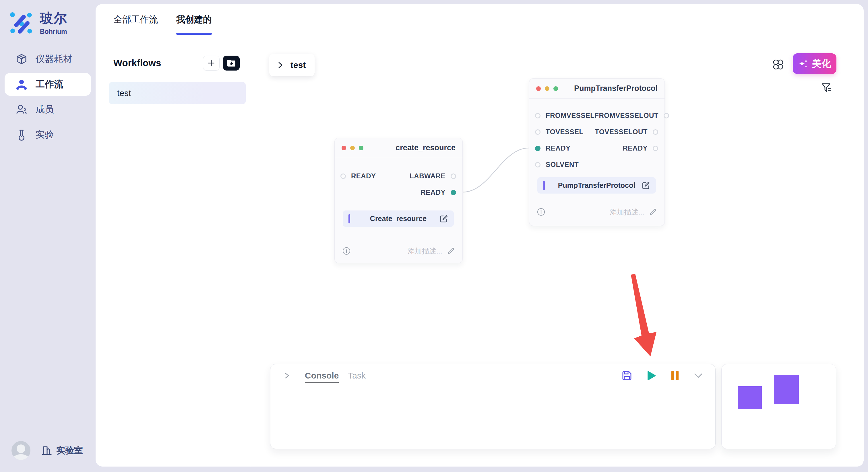  What do you see at coordinates (211, 63) in the screenshot?
I see `add-workflow-button` at bounding box center [211, 63].